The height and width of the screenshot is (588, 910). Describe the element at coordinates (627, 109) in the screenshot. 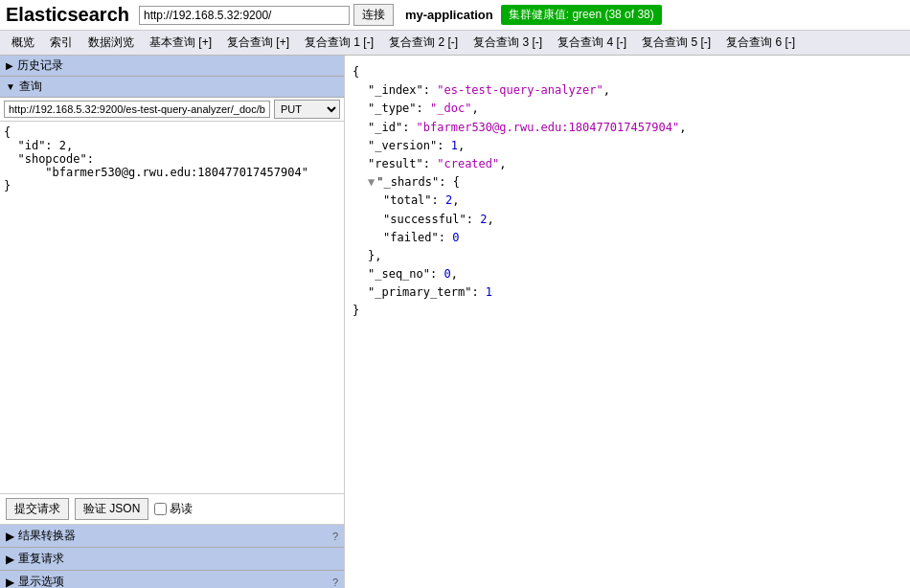

I see `result-type-line: "_type": "_doc",` at that location.